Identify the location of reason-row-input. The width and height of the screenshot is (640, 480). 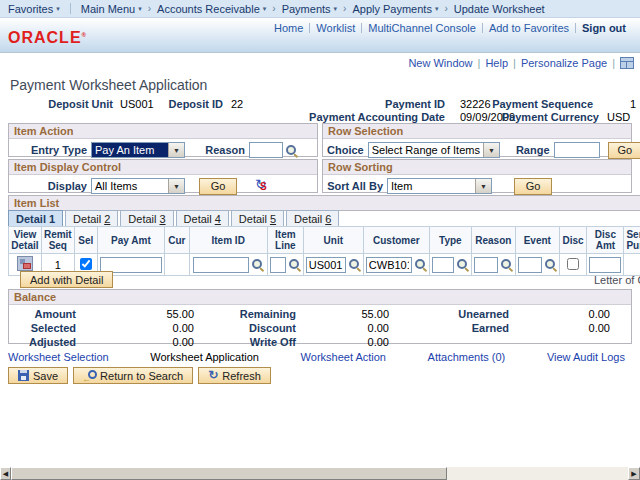
(486, 265).